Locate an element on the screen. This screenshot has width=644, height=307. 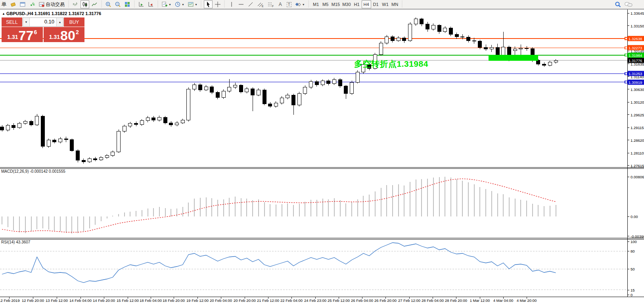
highlight-rectangle-object is located at coordinates (513, 58).